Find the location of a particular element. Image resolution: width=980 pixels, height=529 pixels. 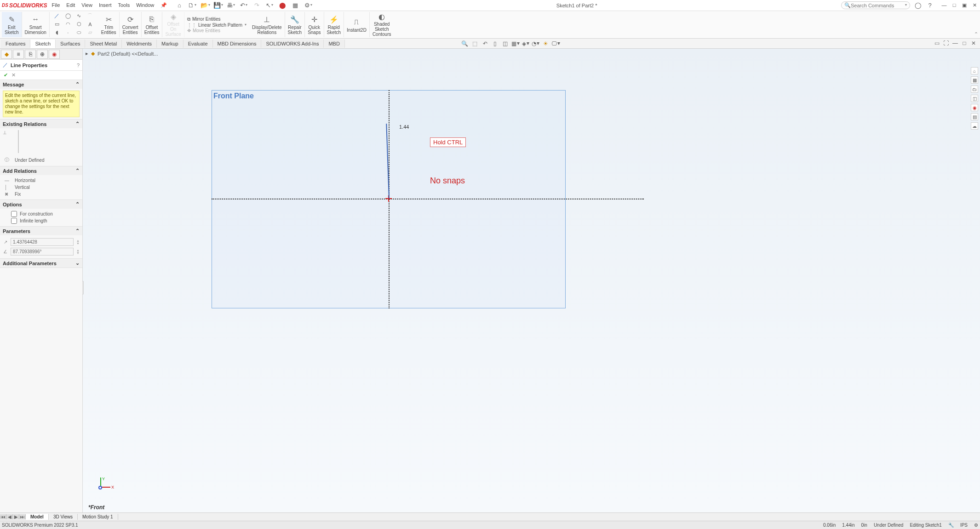

display-style-icon: ▦▾ is located at coordinates (516, 44).